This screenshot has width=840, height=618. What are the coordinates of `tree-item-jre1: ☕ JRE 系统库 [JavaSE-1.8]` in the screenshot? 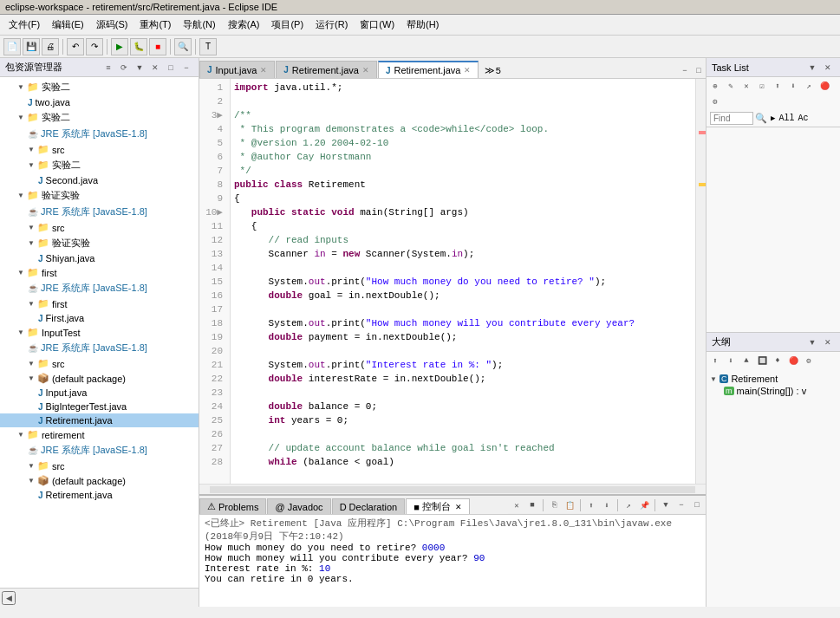 It's located at (99, 133).